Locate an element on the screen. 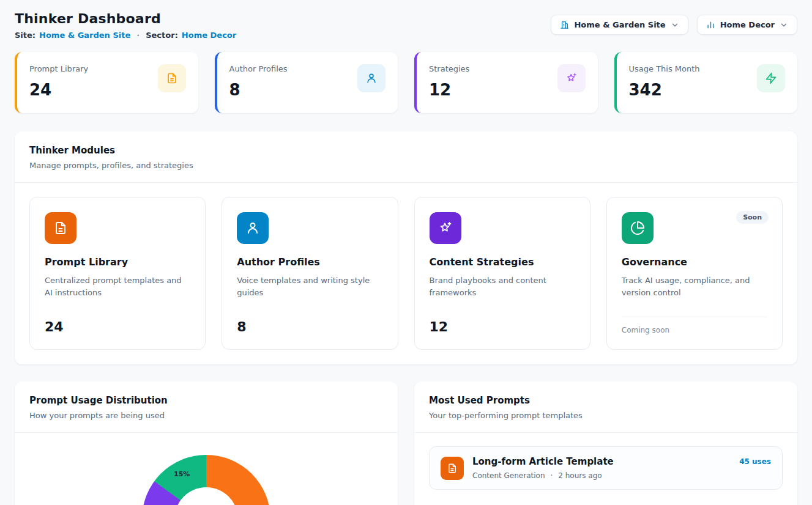 The image size is (812, 505). title-block: Thinker Dashboard Site: Home & Garden Si… is located at coordinates (125, 26).